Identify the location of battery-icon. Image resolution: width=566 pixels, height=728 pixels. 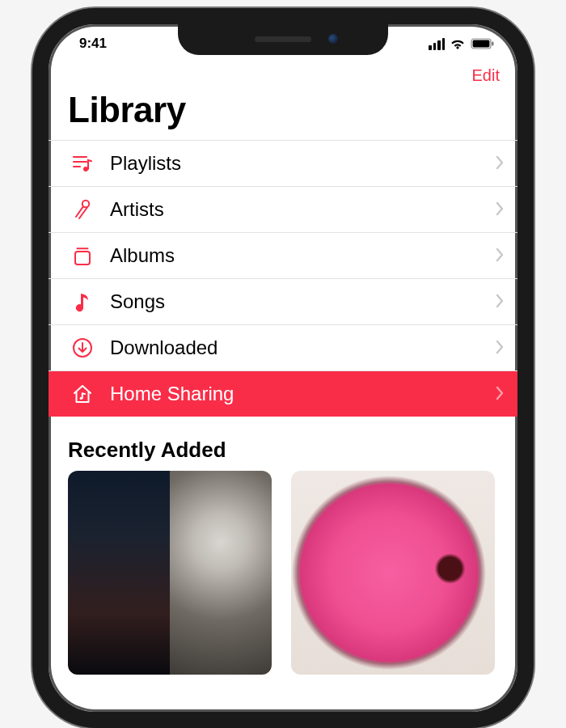
(483, 44).